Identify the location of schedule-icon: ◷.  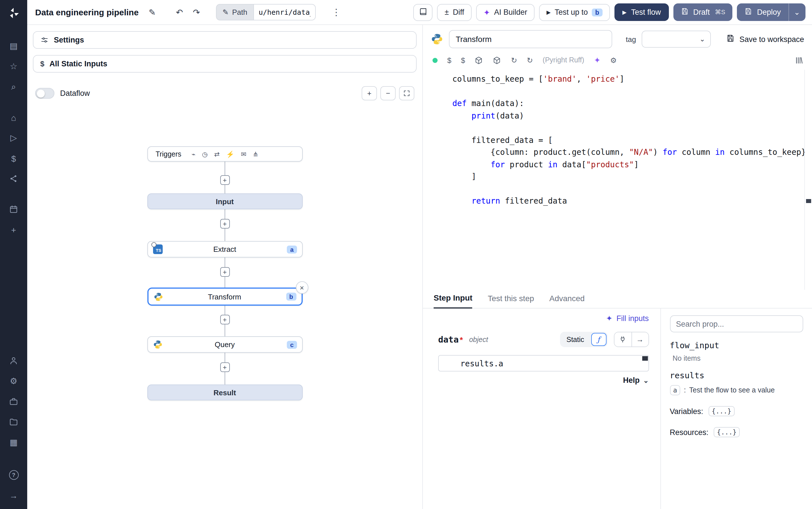
(205, 154).